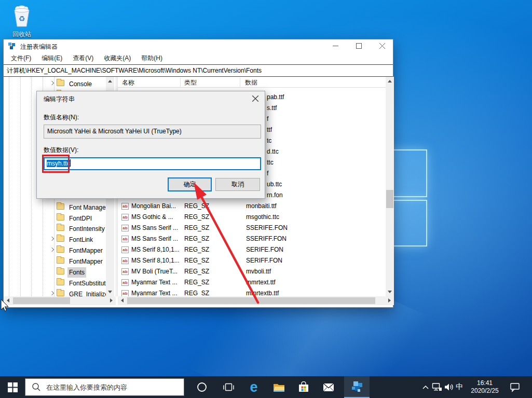 The height and width of the screenshot is (398, 532). Describe the element at coordinates (105, 387) in the screenshot. I see `taskbar-search-box` at that location.